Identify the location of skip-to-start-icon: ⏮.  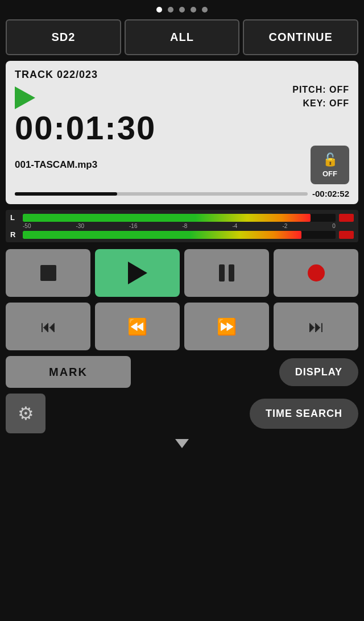
(48, 326).